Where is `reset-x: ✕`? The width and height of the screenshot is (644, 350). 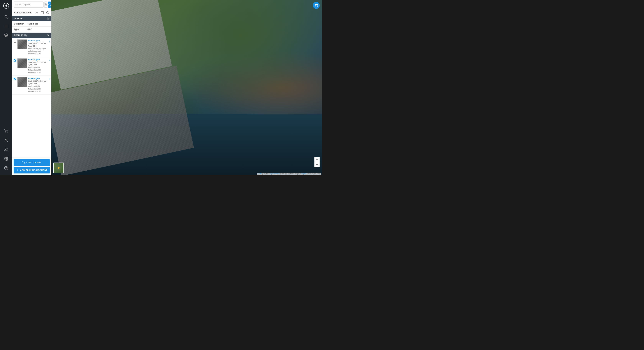 reset-x: ✕ is located at coordinates (14, 13).